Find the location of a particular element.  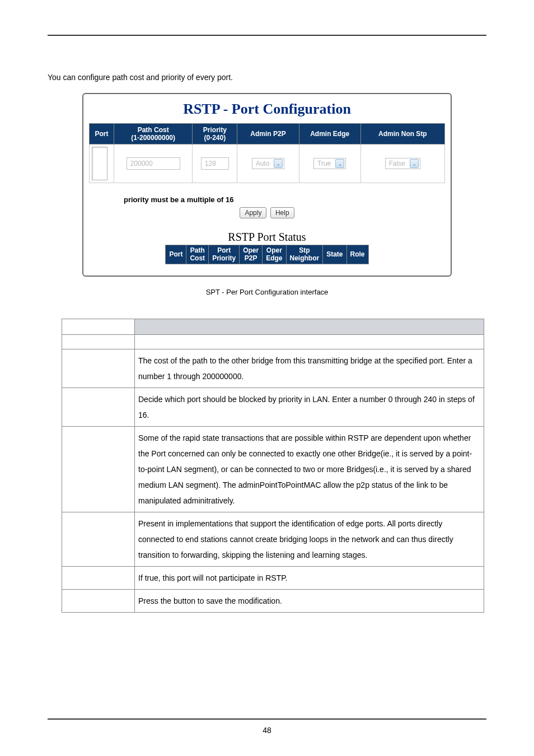

desc-text: If true, this port will not participate … is located at coordinates (310, 578).